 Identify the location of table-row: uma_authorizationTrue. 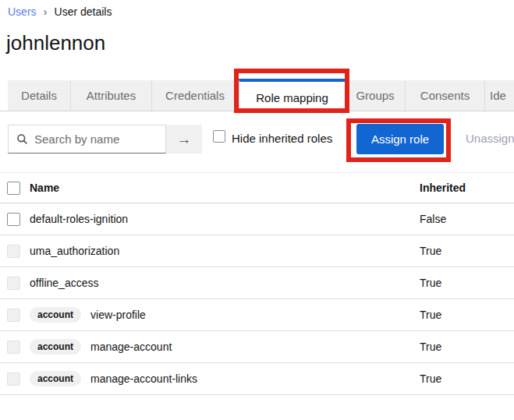
(257, 251).